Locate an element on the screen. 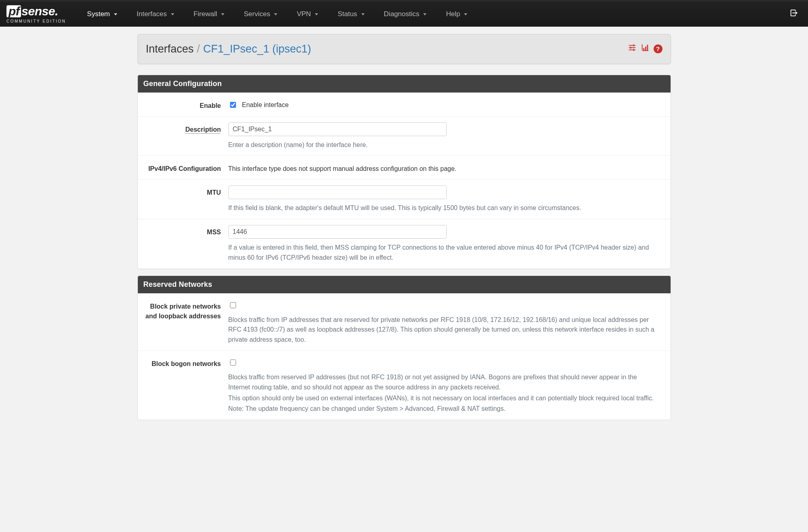  label-mtu: MTU is located at coordinates (186, 191).